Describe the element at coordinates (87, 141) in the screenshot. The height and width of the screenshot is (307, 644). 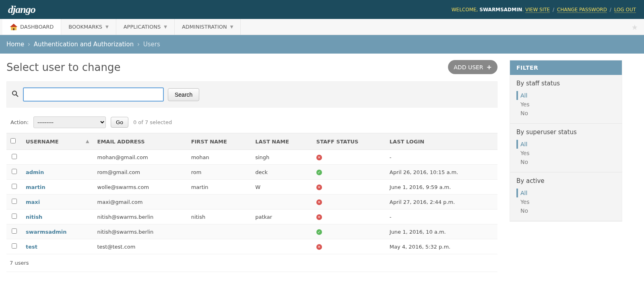
I see `sort-asc-icon: ▲` at that location.